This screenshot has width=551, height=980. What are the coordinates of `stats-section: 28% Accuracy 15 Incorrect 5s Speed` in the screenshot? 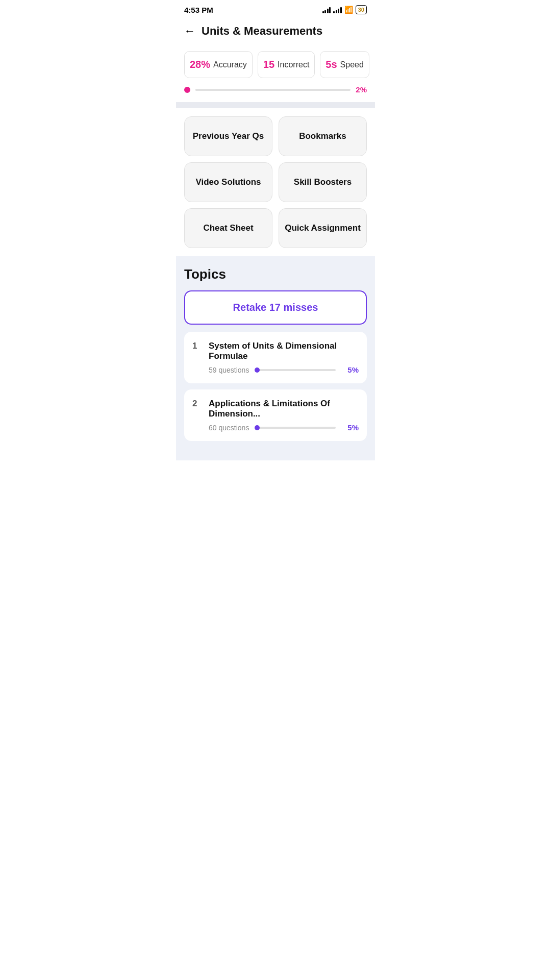 It's located at (276, 60).